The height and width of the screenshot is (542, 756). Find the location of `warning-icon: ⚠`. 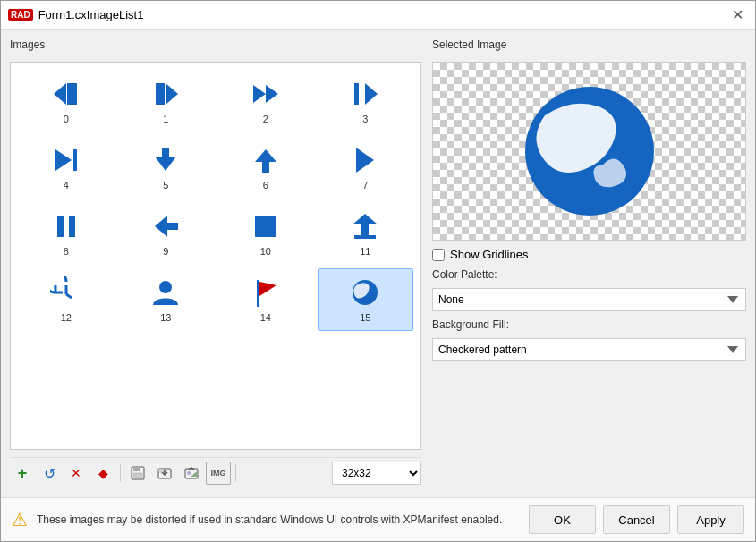

warning-icon: ⚠ is located at coordinates (20, 520).